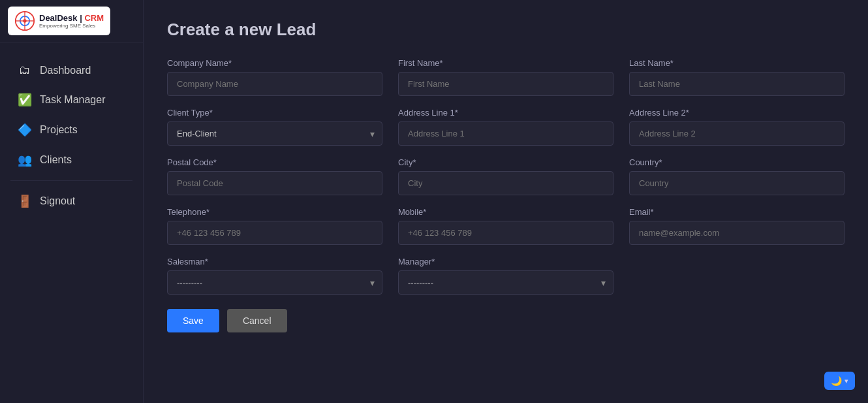 This screenshot has height=403, width=868. Describe the element at coordinates (25, 201) in the screenshot. I see `signout-icon: 🚪` at that location.